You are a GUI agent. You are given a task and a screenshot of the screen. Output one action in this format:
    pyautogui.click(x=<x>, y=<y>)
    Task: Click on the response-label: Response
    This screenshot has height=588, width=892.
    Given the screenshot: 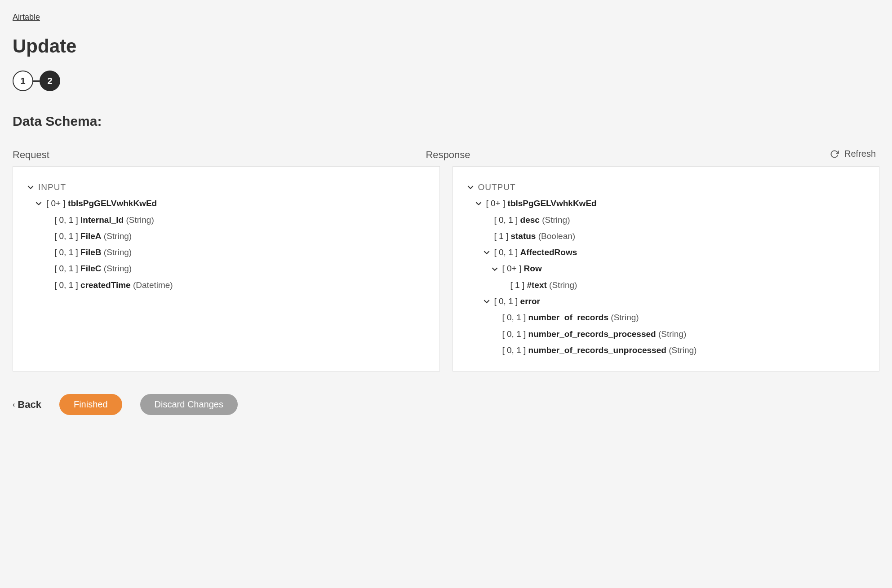 What is the action you would take?
    pyautogui.click(x=626, y=155)
    